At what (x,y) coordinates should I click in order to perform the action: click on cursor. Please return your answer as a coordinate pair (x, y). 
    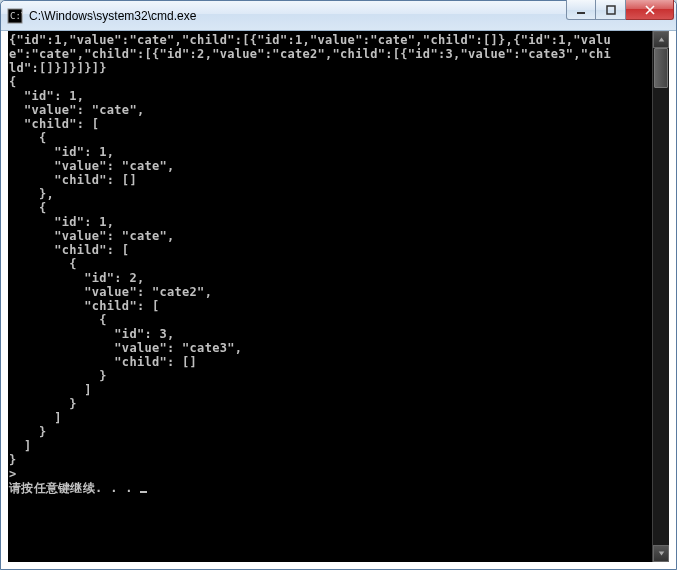
    Looking at the image, I should click on (144, 492).